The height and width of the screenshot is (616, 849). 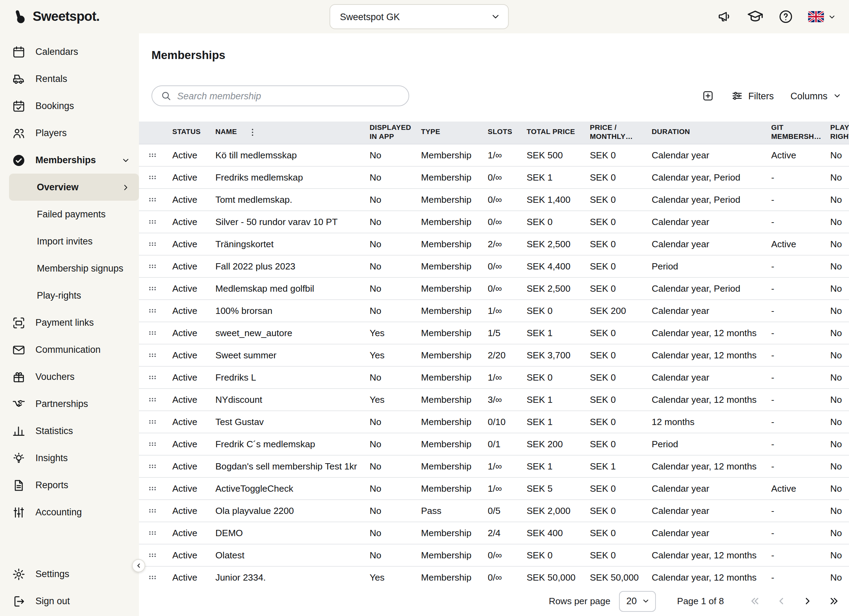 What do you see at coordinates (447, 132) in the screenshot?
I see `header-type: TYPE` at bounding box center [447, 132].